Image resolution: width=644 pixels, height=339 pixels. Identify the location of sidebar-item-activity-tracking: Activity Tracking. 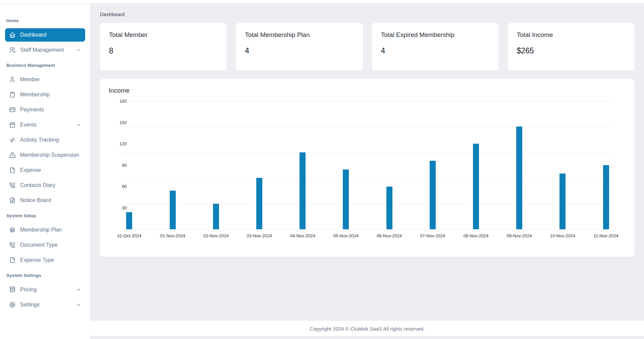
(45, 140).